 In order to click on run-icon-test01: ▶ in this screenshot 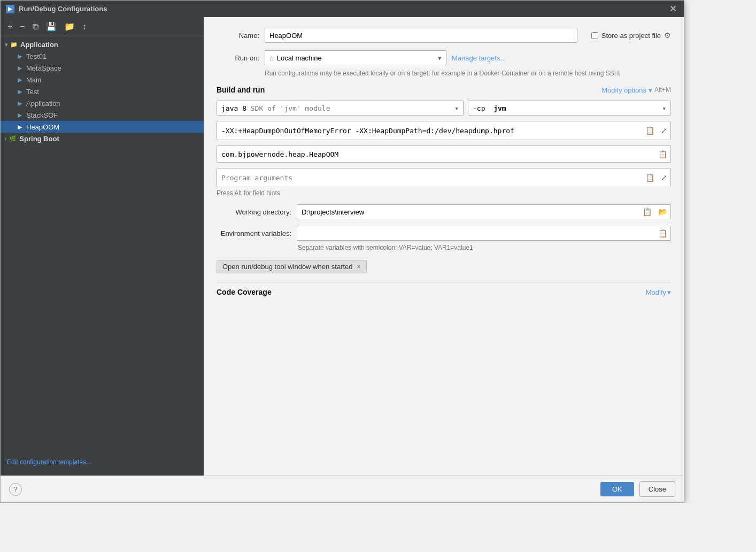, I will do `click(20, 56)`.